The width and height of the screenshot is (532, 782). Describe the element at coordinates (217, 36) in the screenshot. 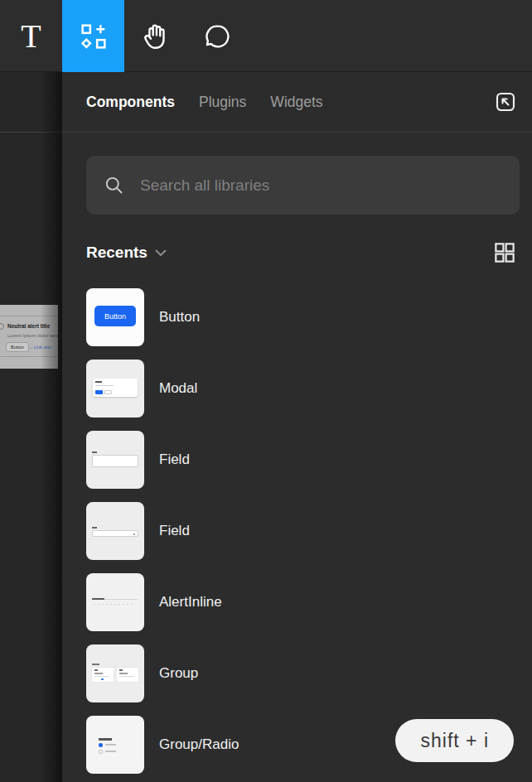

I see `comment-tool-button` at that location.